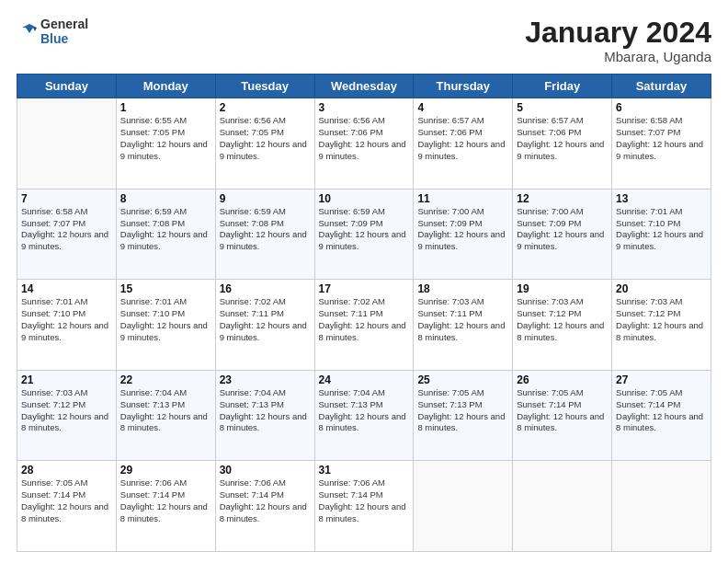  I want to click on calendar-cell: 7Sunrise: 6:58 AMSunset: 7:07 PMDaylight…, so click(67, 234).